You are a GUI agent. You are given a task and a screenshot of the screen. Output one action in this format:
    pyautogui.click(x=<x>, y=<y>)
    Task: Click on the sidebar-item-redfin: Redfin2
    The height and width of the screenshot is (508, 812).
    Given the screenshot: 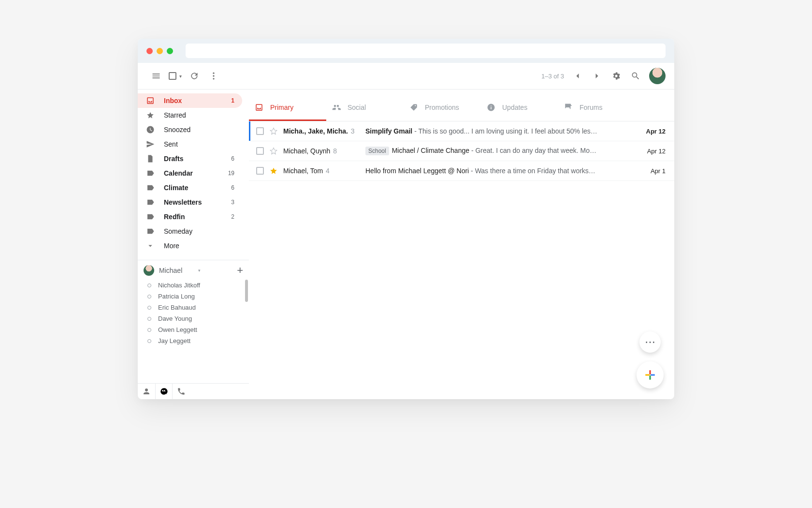 What is the action you would take?
    pyautogui.click(x=190, y=217)
    